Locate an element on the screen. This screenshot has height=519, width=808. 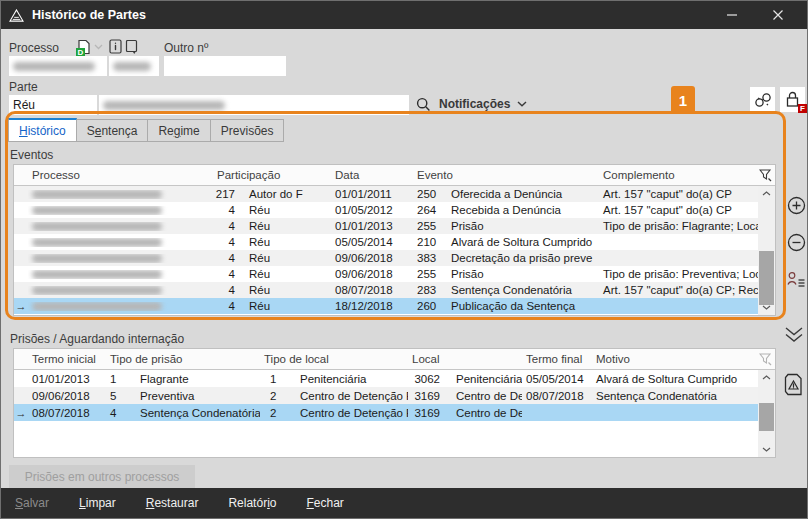
col-termo-final: Termo final is located at coordinates (557, 359).